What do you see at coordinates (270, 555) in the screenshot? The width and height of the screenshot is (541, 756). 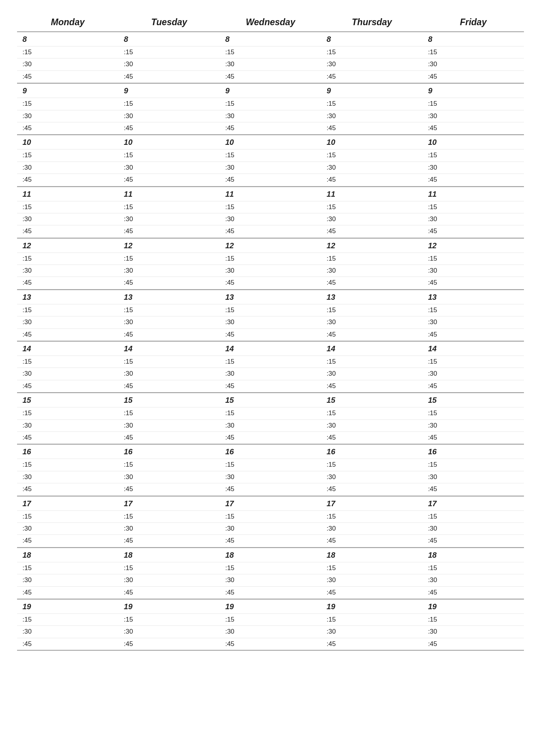 I see `hour-slot: 18` at bounding box center [270, 555].